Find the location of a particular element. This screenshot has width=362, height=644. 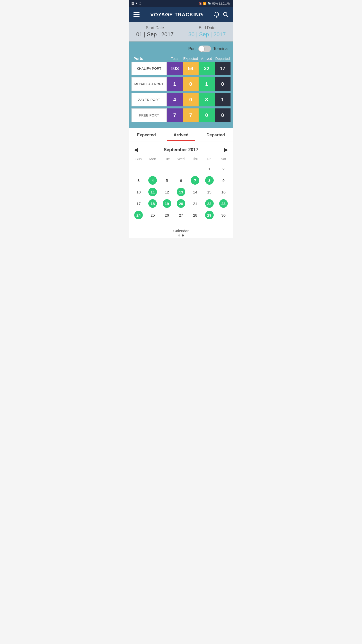

normal-day: 30 is located at coordinates (223, 215).